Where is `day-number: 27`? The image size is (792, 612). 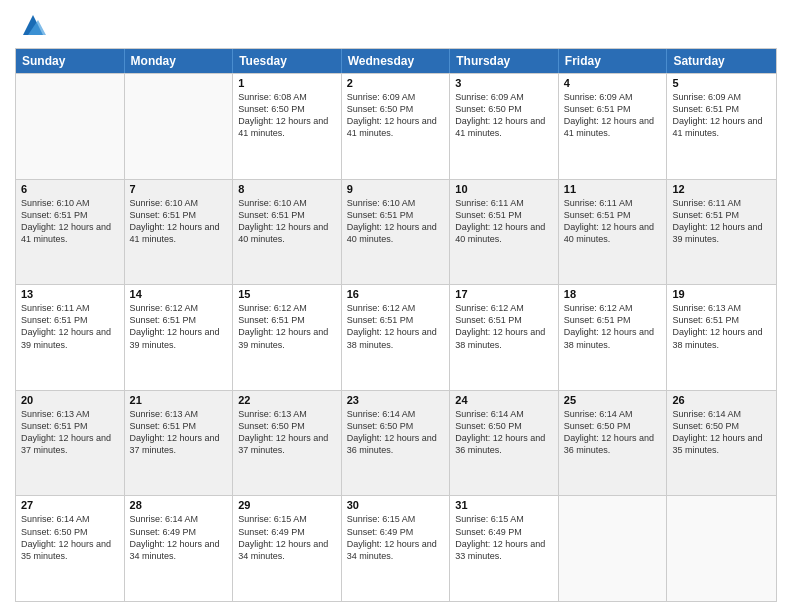 day-number: 27 is located at coordinates (70, 505).